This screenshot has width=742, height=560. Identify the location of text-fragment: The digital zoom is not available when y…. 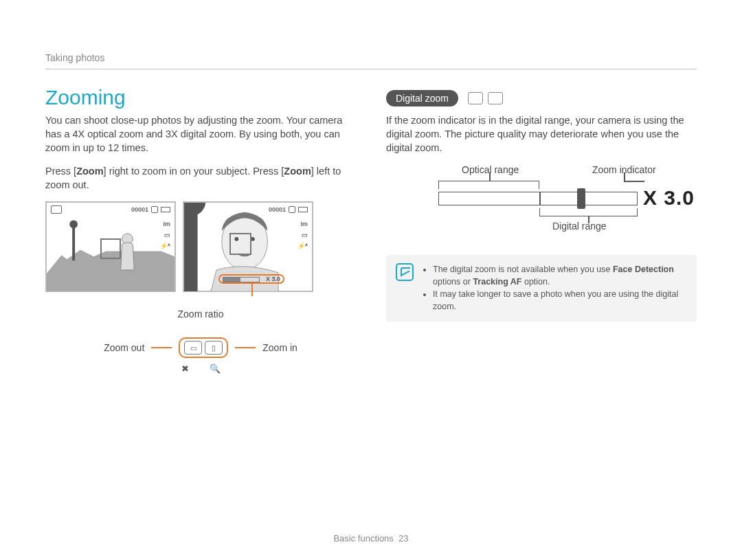
(523, 269).